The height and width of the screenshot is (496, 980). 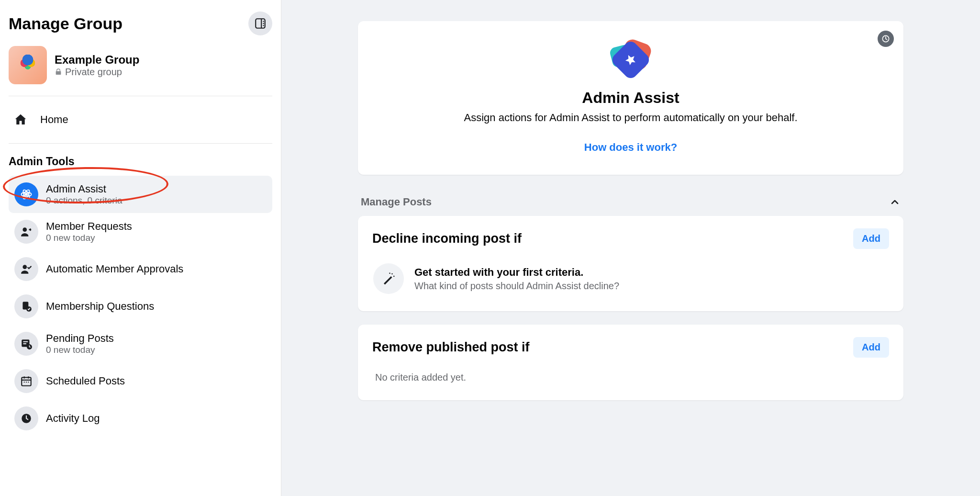 What do you see at coordinates (631, 279) in the screenshot?
I see `decline-body: Get started with your first criteria. Wh…` at bounding box center [631, 279].